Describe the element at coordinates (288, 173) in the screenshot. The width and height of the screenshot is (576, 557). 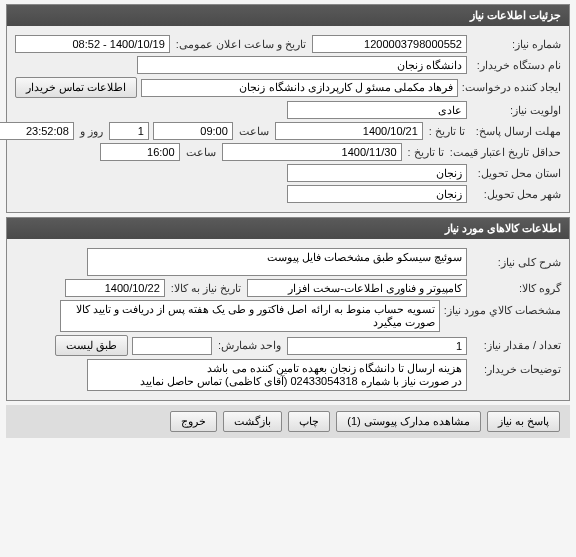
I see `row-delivery-province: استان محل تحویل:` at that location.